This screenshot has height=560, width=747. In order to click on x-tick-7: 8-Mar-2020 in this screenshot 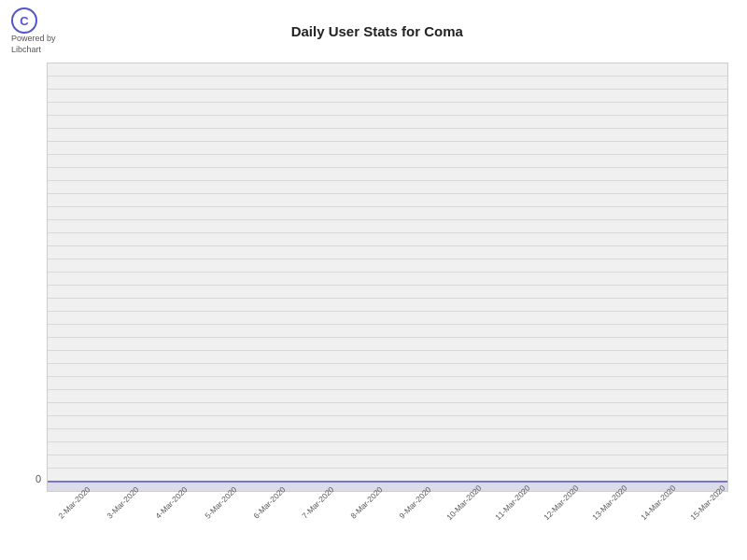, I will do `click(363, 503)`.